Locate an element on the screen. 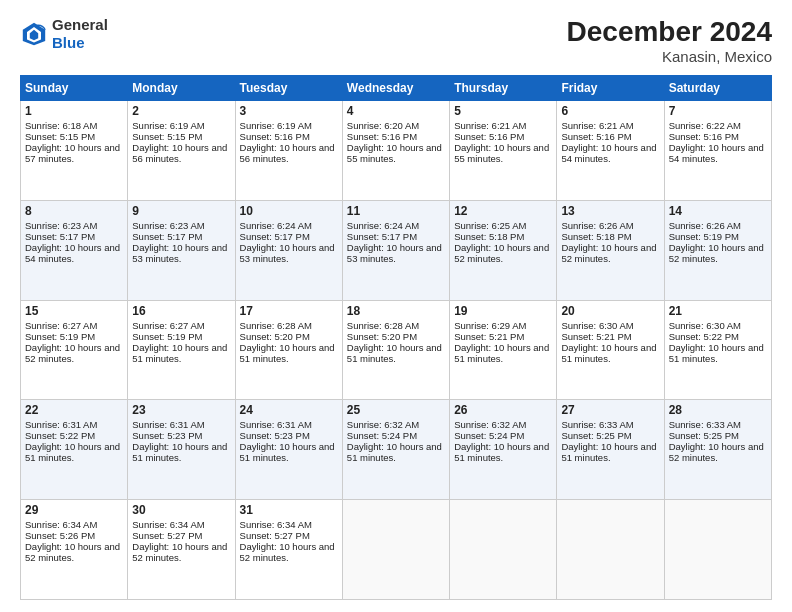  day-number: 5 is located at coordinates (503, 111).